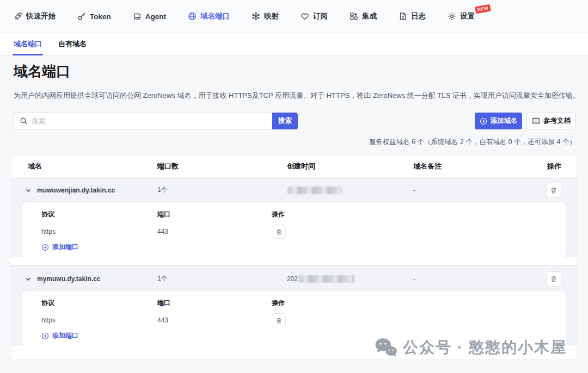 The height and width of the screenshot is (373, 588). What do you see at coordinates (94, 16) in the screenshot?
I see `nav-item-token: Token` at bounding box center [94, 16].